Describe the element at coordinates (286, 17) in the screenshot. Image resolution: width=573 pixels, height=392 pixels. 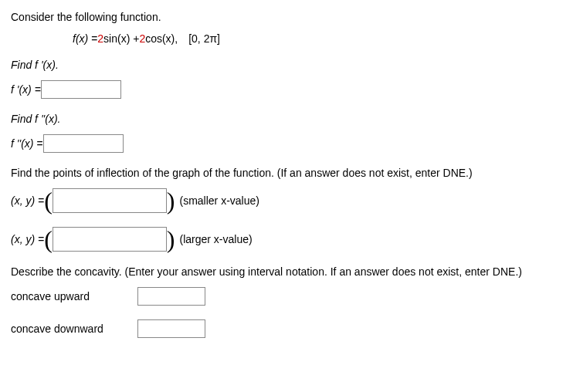
I see `intro-text: Consider the following function.` at that location.